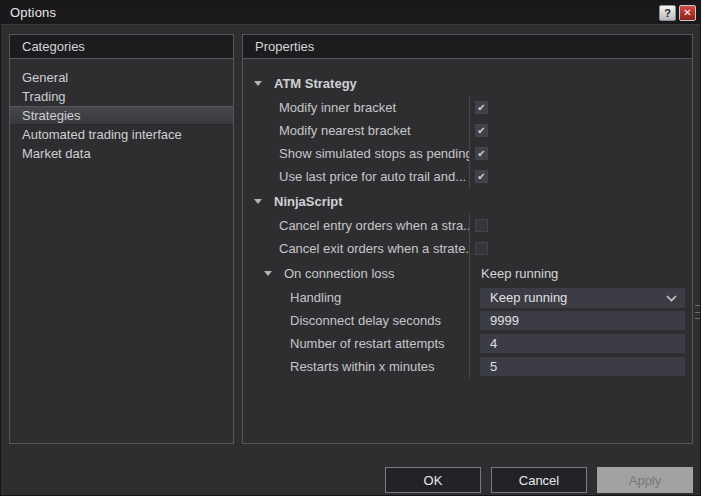  What do you see at coordinates (308, 202) in the screenshot?
I see `section-title: NinjaScript` at bounding box center [308, 202].